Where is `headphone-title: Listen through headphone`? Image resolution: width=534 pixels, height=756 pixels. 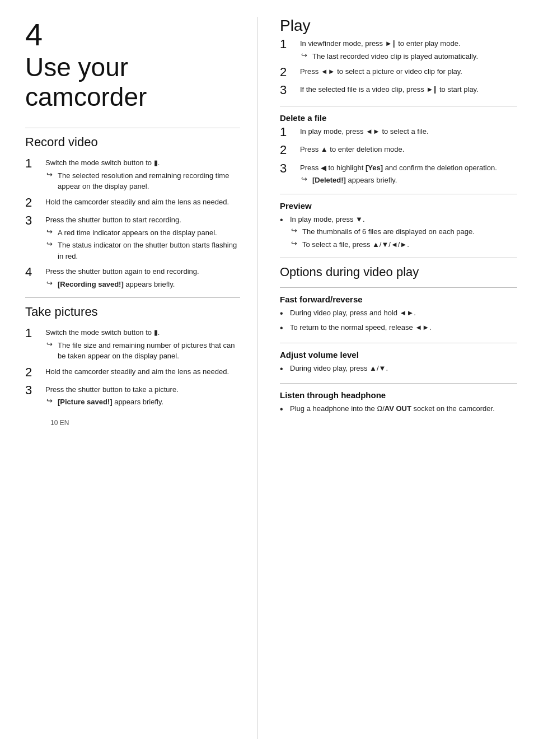
headphone-title: Listen through headphone is located at coordinates (399, 395).